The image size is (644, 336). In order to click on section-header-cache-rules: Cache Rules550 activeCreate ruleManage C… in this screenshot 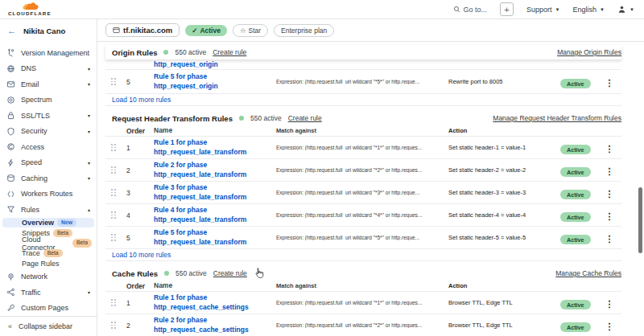, I will do `click(364, 273)`.